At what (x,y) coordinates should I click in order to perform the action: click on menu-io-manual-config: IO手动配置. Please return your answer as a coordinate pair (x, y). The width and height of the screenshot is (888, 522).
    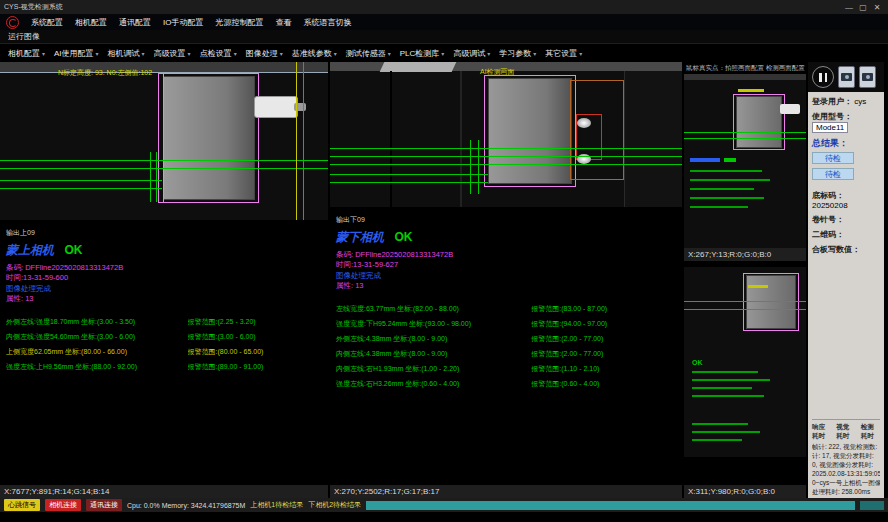
    Looking at the image, I should click on (183, 22).